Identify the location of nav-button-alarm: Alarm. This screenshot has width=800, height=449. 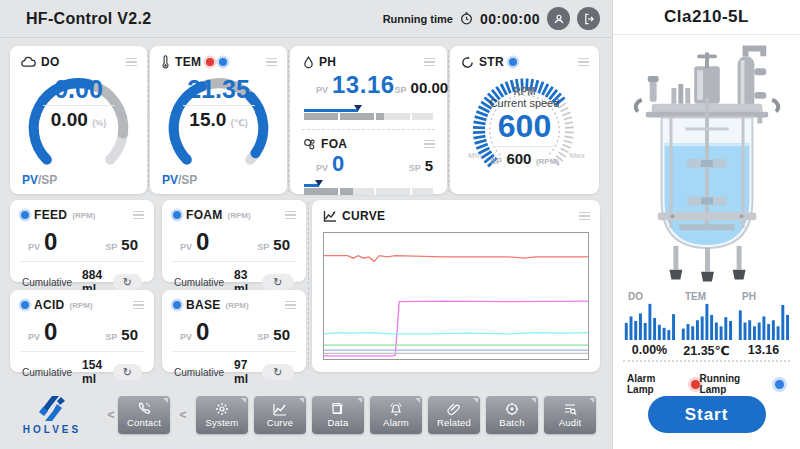
(396, 415).